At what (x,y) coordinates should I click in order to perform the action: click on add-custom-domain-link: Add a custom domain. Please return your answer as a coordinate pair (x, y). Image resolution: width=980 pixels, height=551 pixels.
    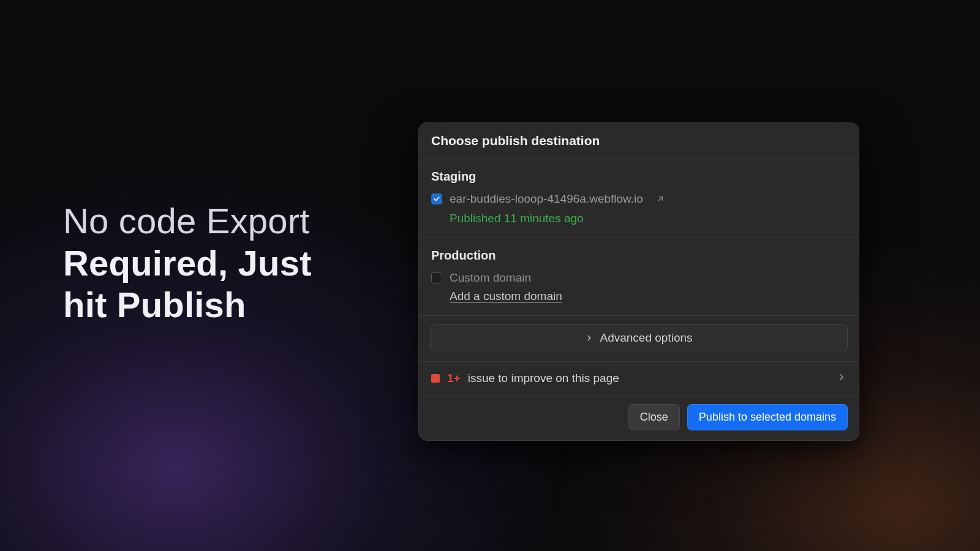
    Looking at the image, I should click on (506, 296).